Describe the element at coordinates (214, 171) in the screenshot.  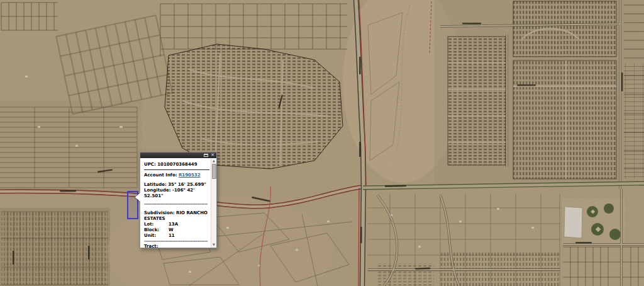
I see `scrollbar-thumb` at that location.